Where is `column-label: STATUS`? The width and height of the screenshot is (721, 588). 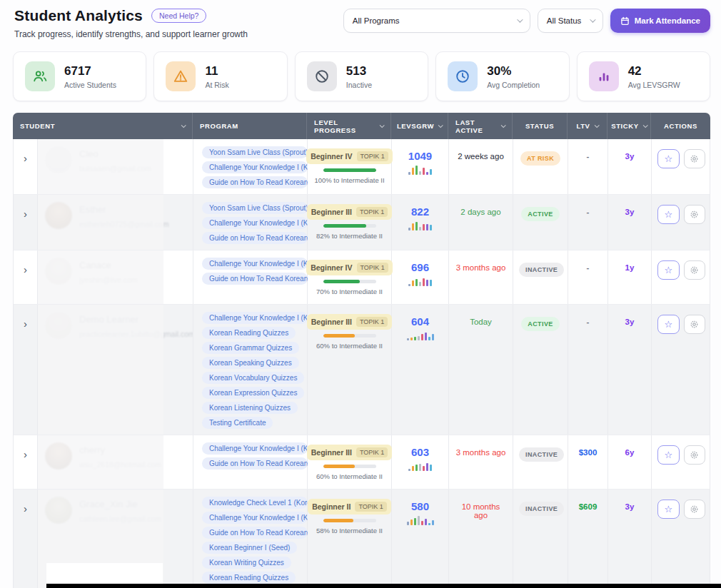
column-label: STATUS is located at coordinates (540, 126).